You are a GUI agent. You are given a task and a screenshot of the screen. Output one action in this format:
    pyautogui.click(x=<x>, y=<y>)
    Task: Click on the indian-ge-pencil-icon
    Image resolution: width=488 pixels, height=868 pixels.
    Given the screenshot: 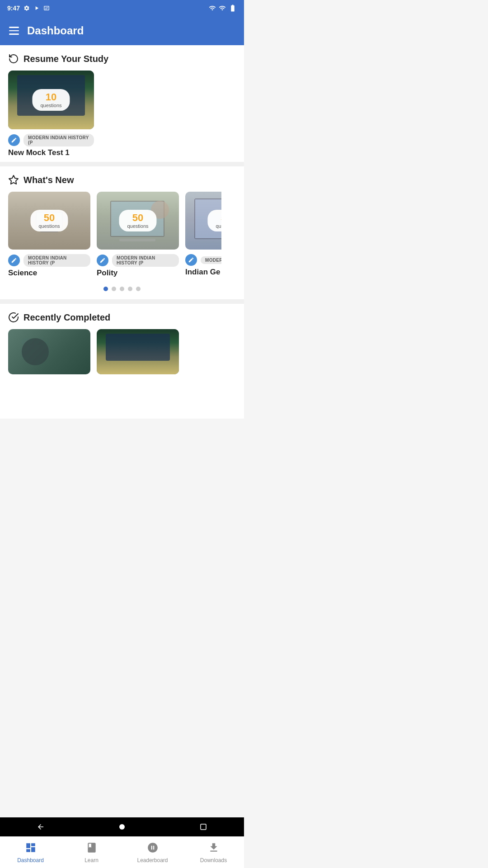 What is the action you would take?
    pyautogui.click(x=191, y=260)
    